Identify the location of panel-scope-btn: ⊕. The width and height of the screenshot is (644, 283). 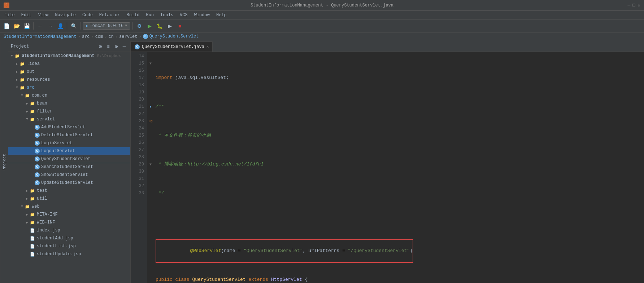
(100, 47).